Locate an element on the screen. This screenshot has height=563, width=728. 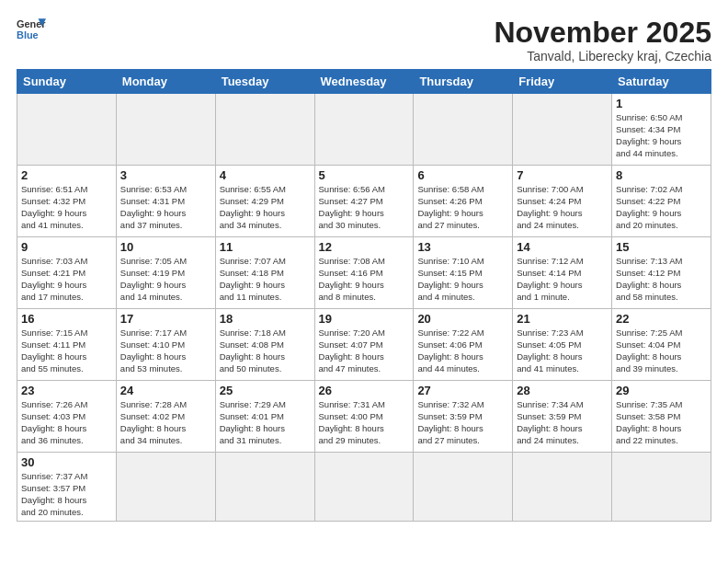
day-info: Sunrise: 7:23 AM Sunset: 4:05 PM Dayligh… is located at coordinates (563, 351).